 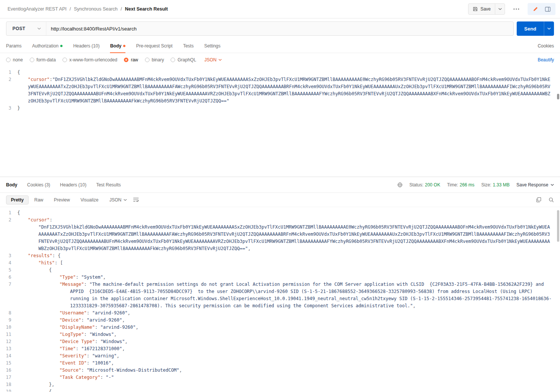 What do you see at coordinates (558, 226) in the screenshot?
I see `response-editor-scrollbar` at bounding box center [558, 226].